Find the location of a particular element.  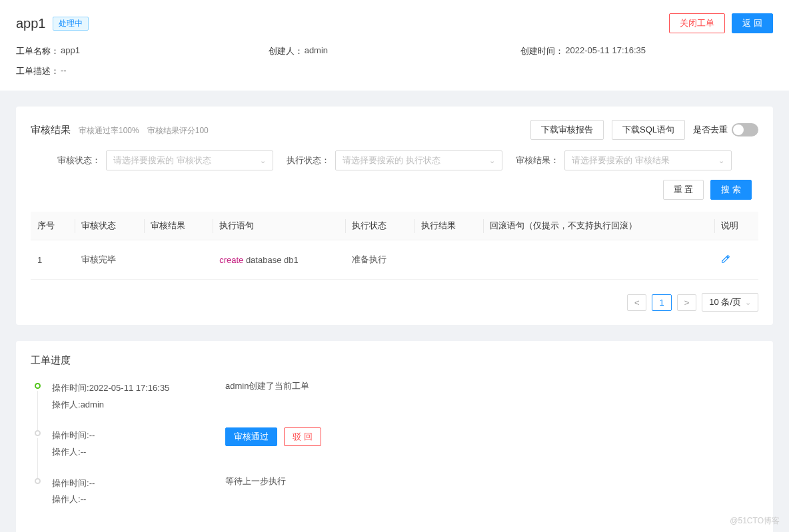

timeline-item: 操作时间:-- 操作人:-- 审核通过 驳 回 is located at coordinates (396, 451).